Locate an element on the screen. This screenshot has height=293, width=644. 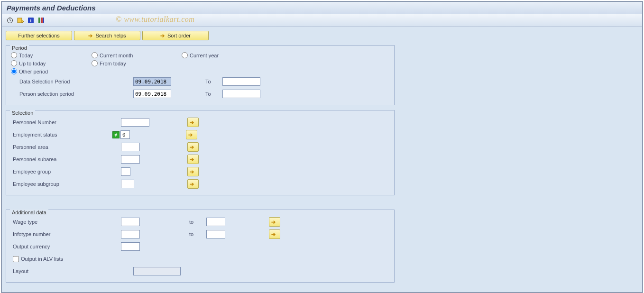
employment-status-input is located at coordinates (125, 135).